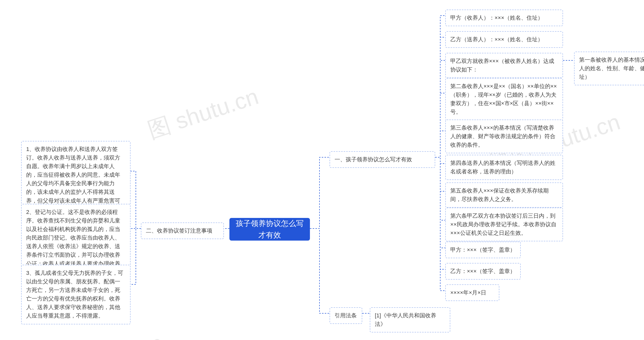  What do you see at coordinates (503, 136) in the screenshot?
I see `branch1-item-5-text: 第三条收养人×××的基本情况（写清楚收养人的健康、财产等收养法规定的条件）符合收…` at bounding box center [503, 136].